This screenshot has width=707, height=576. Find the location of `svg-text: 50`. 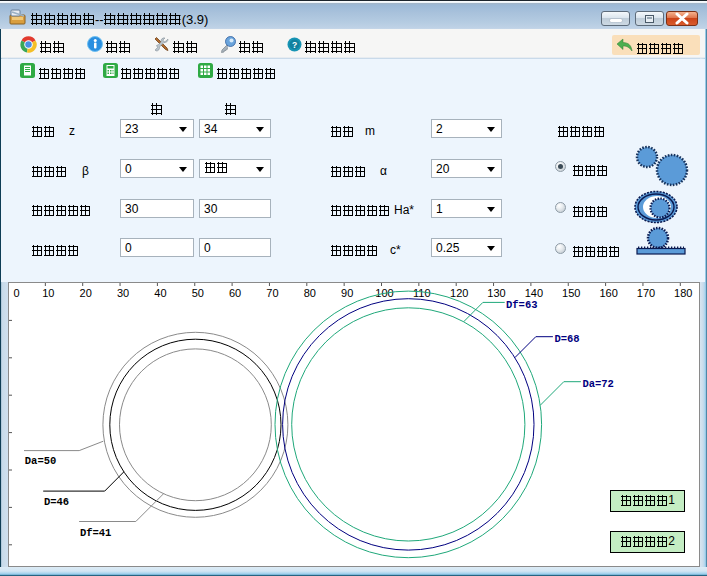

svg-text: 50 is located at coordinates (198, 293).